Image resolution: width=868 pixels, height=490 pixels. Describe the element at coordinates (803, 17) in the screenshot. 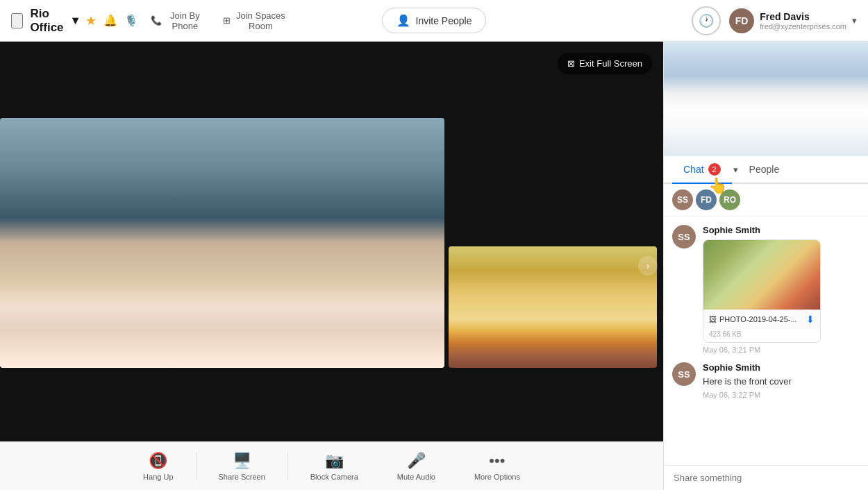

I see `user-name: Fred Davis` at that location.